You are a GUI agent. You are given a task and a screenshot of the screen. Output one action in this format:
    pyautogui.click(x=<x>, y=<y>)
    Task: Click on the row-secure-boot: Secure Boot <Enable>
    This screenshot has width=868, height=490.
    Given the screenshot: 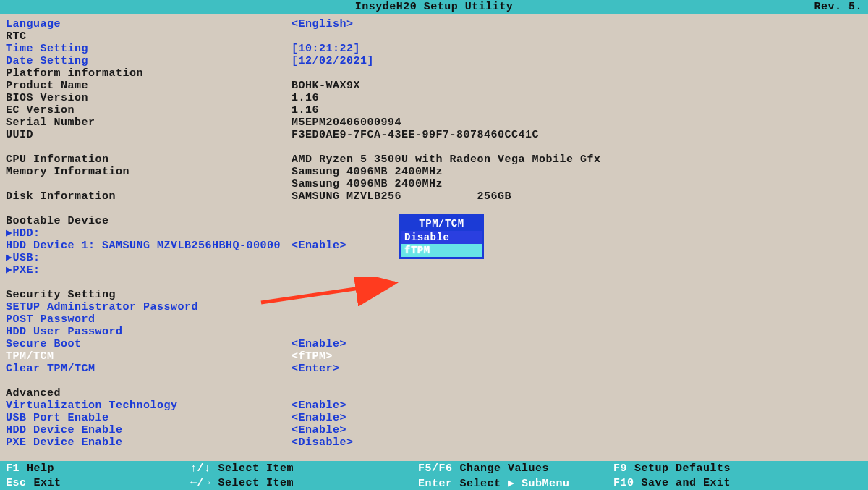 What is the action you would take?
    pyautogui.click(x=434, y=345)
    